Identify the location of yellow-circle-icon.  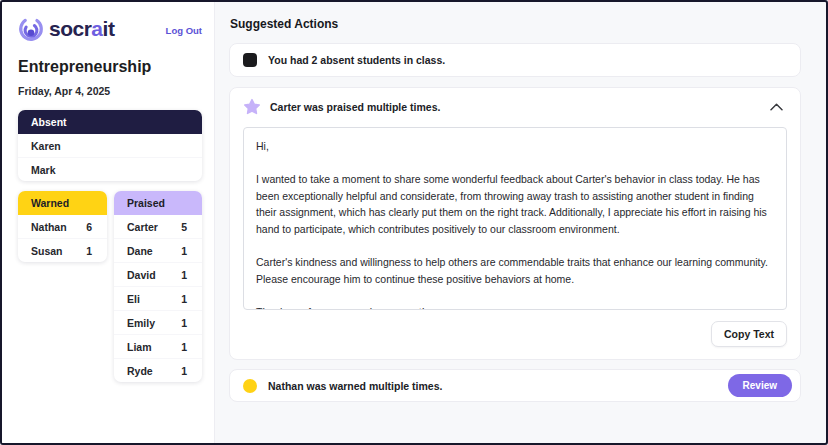
(250, 386).